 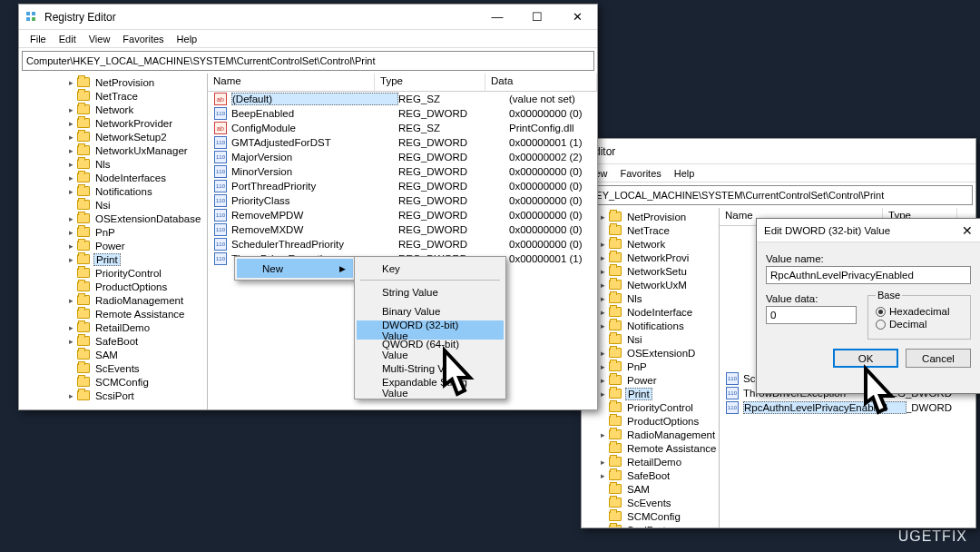 What do you see at coordinates (541, 82) in the screenshot?
I see `col-data: Data` at bounding box center [541, 82].